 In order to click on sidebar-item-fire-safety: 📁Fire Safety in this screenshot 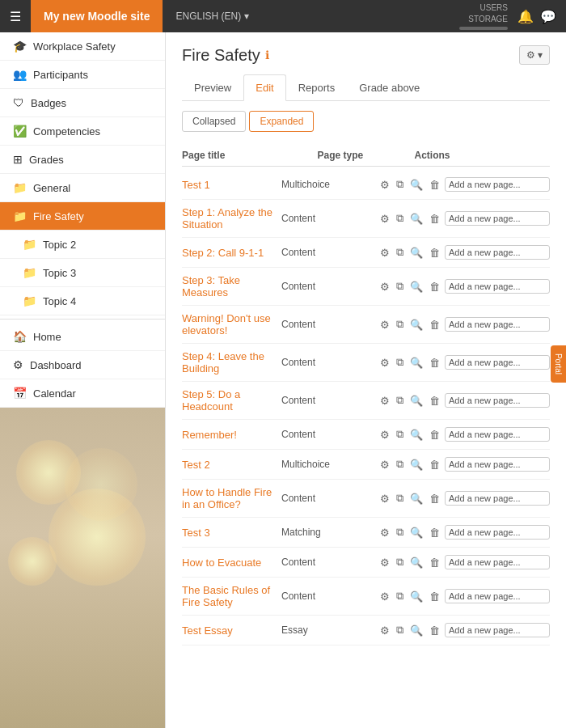, I will do `click(82, 217)`.